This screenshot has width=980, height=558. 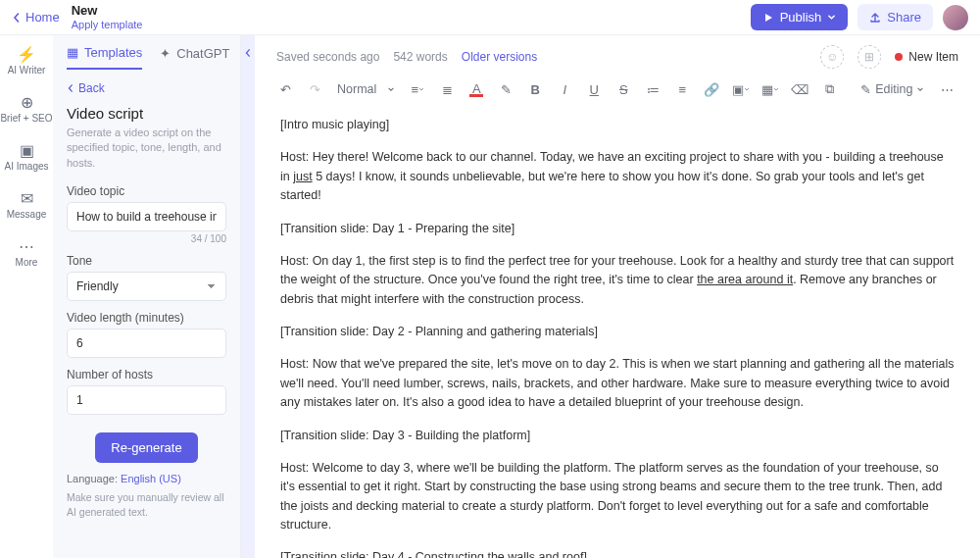 I want to click on length-input, so click(x=147, y=343).